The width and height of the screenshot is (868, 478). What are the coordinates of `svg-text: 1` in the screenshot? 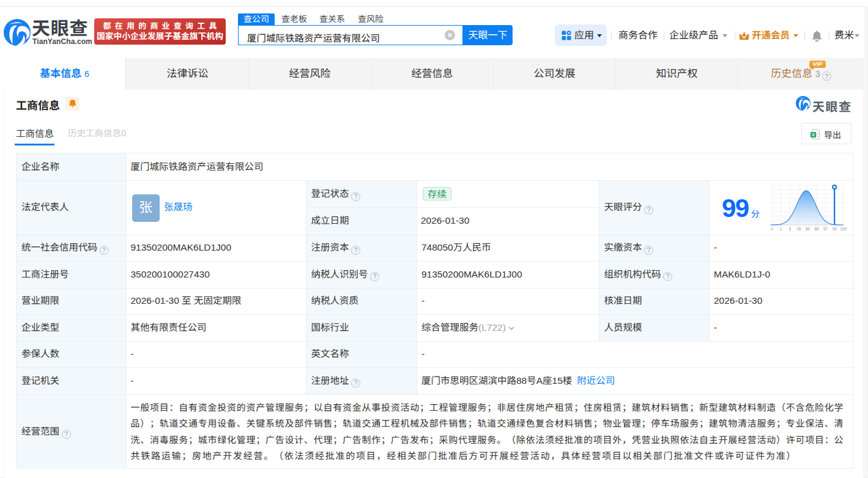 It's located at (781, 229).